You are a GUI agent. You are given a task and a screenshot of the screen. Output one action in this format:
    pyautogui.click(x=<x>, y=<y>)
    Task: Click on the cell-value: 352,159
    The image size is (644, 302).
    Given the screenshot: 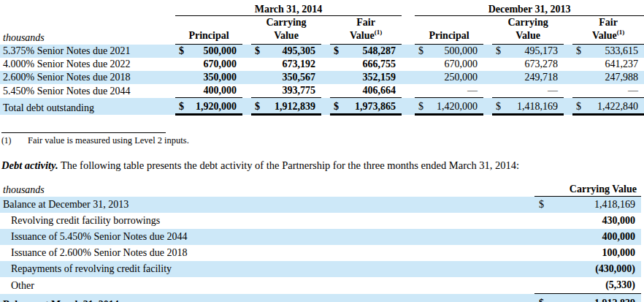 What is the action you would take?
    pyautogui.click(x=374, y=78)
    